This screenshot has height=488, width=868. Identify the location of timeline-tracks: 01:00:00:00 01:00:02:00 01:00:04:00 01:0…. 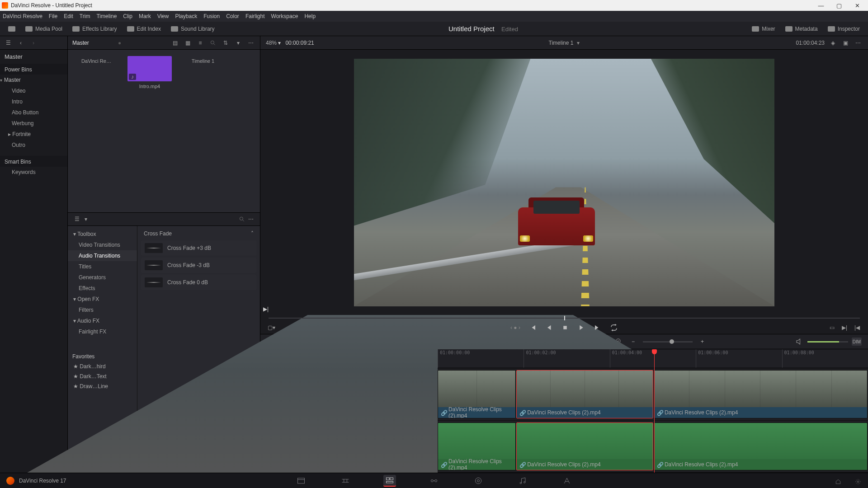
(653, 411).